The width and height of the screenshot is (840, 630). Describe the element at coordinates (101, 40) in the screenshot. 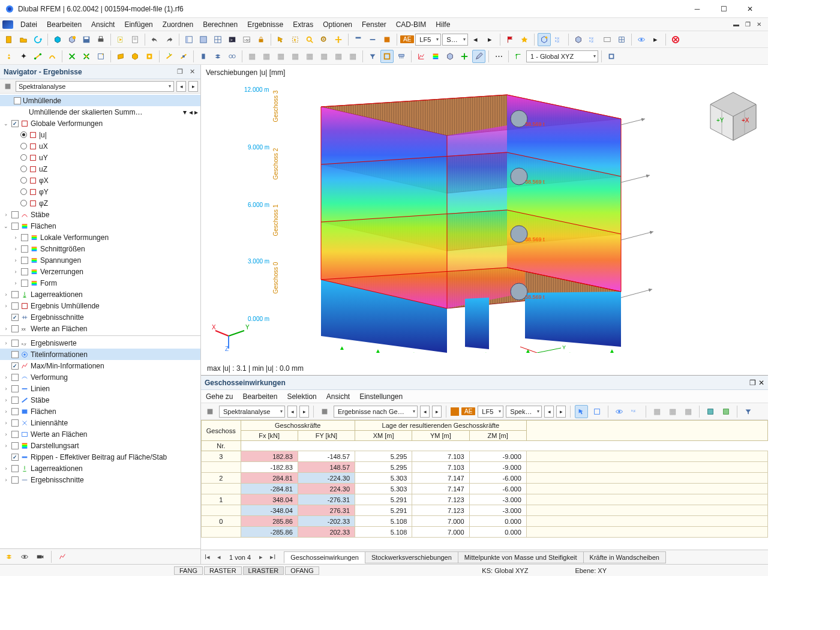

I see `tb-print` at that location.